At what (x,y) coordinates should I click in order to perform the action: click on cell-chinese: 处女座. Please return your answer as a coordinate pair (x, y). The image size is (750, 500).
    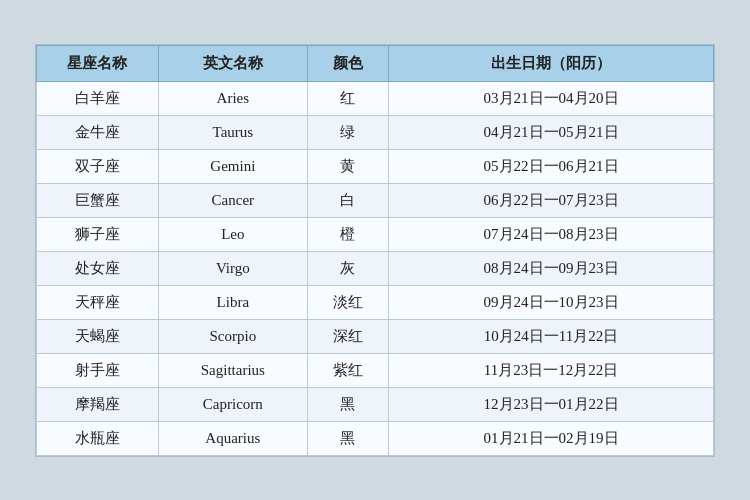
    Looking at the image, I should click on (98, 268).